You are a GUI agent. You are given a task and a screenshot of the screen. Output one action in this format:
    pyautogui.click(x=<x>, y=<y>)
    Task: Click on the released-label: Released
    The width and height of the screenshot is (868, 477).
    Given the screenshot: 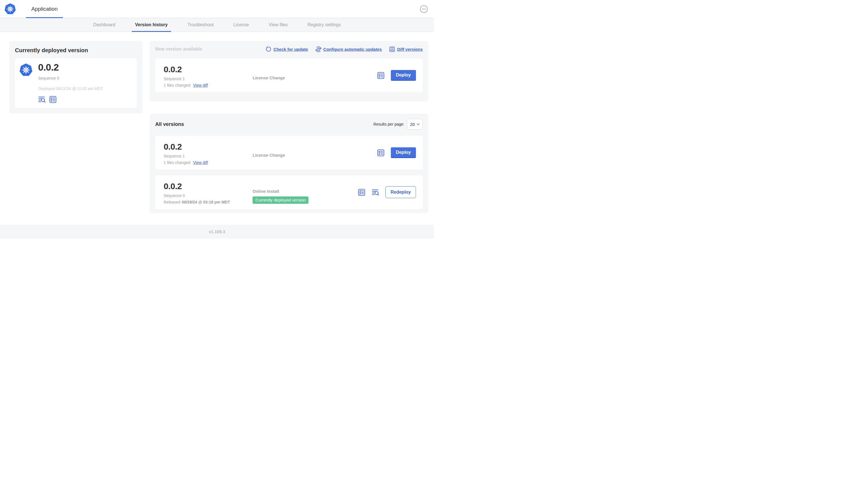 What is the action you would take?
    pyautogui.click(x=172, y=202)
    